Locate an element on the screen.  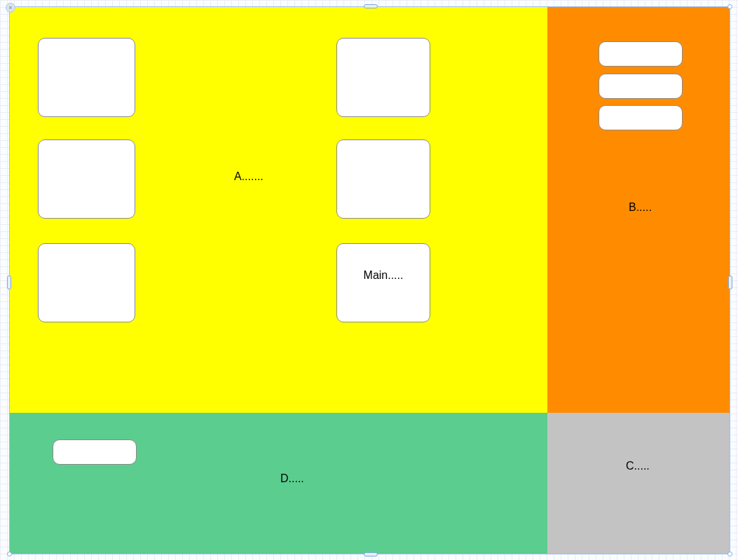
resize-handle-bottom-right is located at coordinates (730, 554).